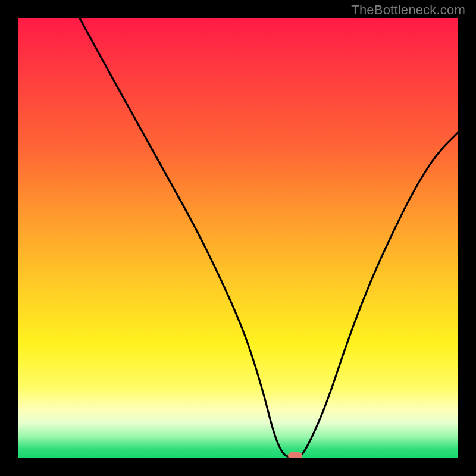 Image resolution: width=476 pixels, height=476 pixels. What do you see at coordinates (408, 10) in the screenshot?
I see `watermark-text: TheBottleneck.com` at bounding box center [408, 10].